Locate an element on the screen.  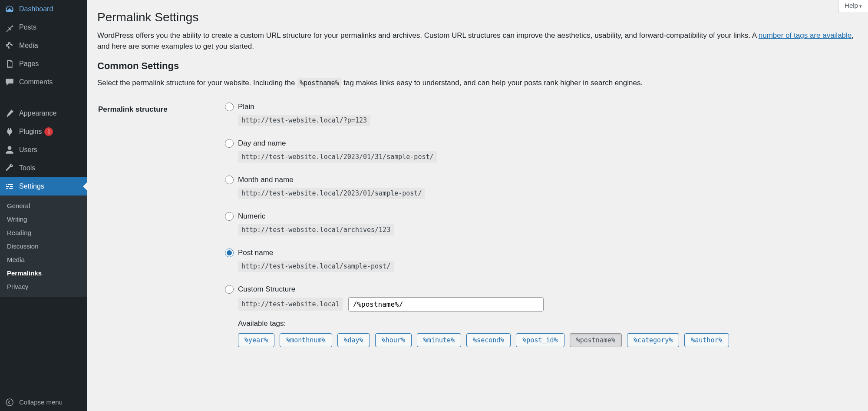
tag-button: %second% is located at coordinates (488, 340).